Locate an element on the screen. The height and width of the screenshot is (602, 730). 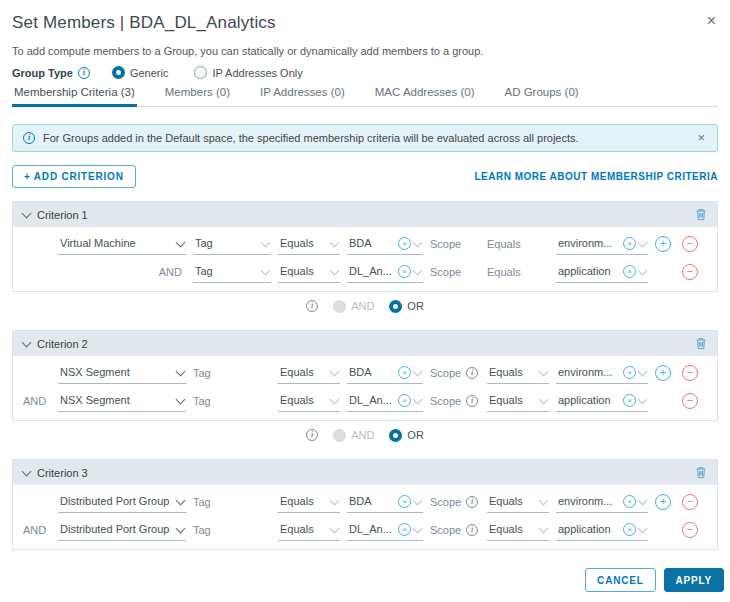
cancel-button: CANCEL is located at coordinates (620, 580).